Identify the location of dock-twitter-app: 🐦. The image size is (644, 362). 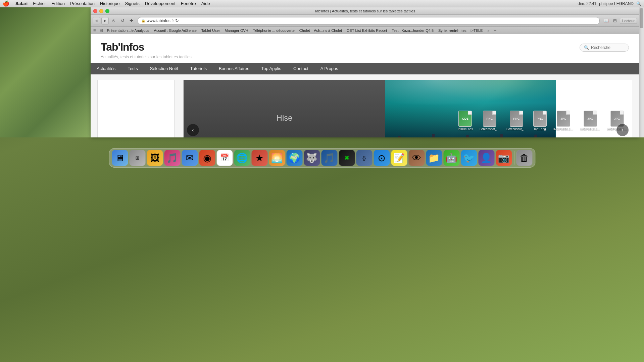
(469, 158).